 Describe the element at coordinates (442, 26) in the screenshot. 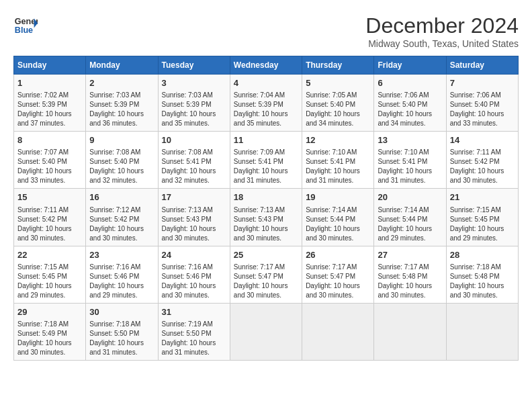

I see `month-title: December 2024` at that location.